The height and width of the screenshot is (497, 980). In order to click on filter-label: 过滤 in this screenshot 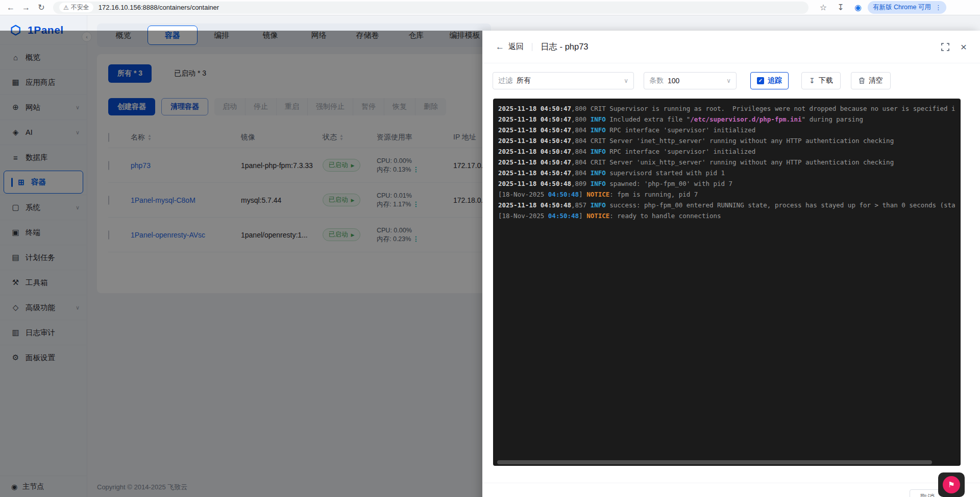, I will do `click(505, 81)`.